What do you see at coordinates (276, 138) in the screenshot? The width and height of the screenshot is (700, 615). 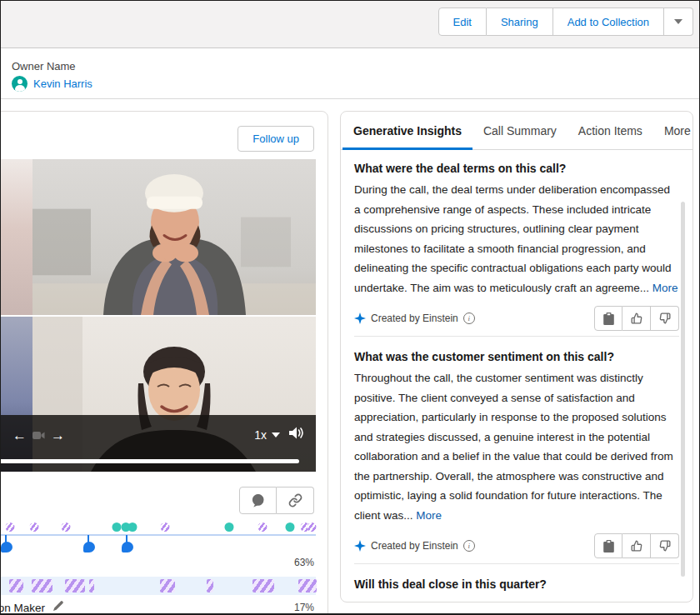 I see `follow-up-button: Follow up` at bounding box center [276, 138].